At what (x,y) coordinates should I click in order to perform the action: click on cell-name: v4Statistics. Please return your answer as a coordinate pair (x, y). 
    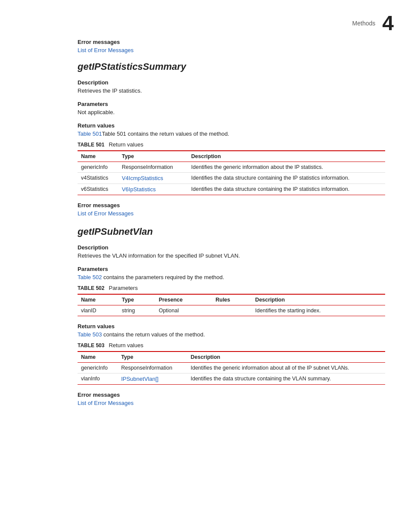
    Looking at the image, I should click on (98, 178).